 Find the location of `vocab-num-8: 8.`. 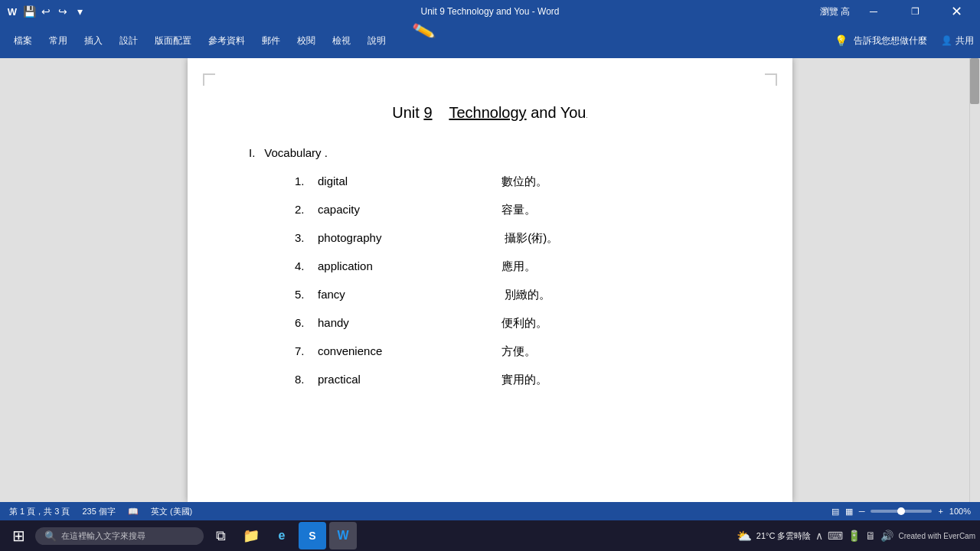

vocab-num-8: 8. is located at coordinates (306, 380).